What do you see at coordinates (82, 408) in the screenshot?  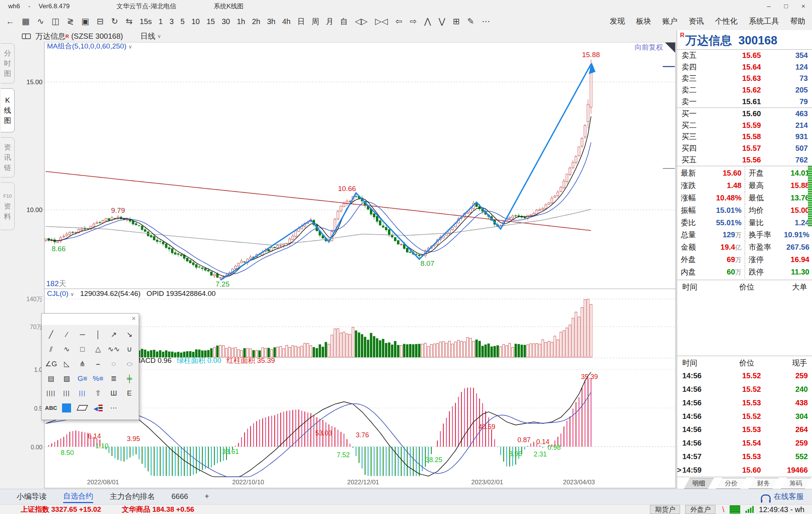 I see `eraser-tool` at bounding box center [82, 408].